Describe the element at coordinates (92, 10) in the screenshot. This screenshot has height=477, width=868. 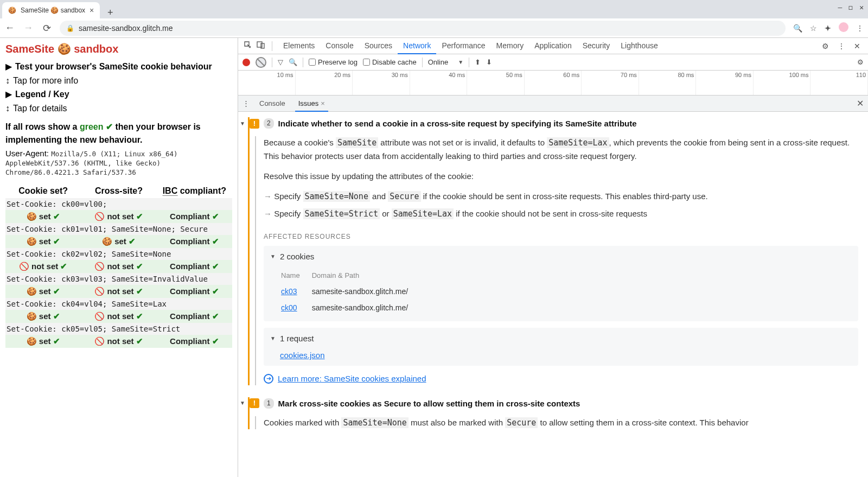
I see `tab-close-icon: ×` at that location.